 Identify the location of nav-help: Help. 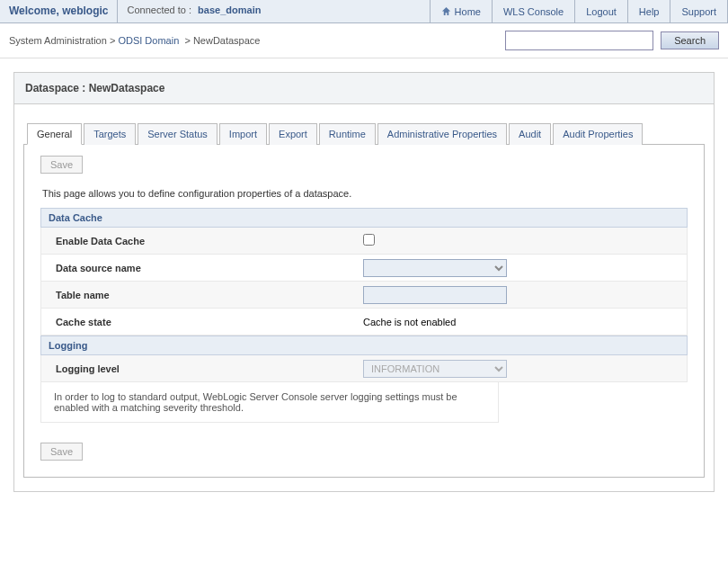
(650, 11).